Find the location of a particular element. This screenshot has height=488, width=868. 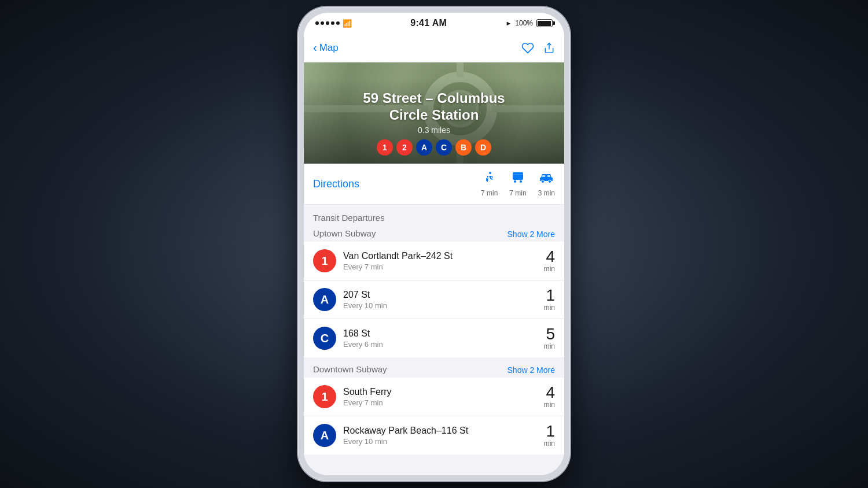

transit-icon is located at coordinates (518, 179).